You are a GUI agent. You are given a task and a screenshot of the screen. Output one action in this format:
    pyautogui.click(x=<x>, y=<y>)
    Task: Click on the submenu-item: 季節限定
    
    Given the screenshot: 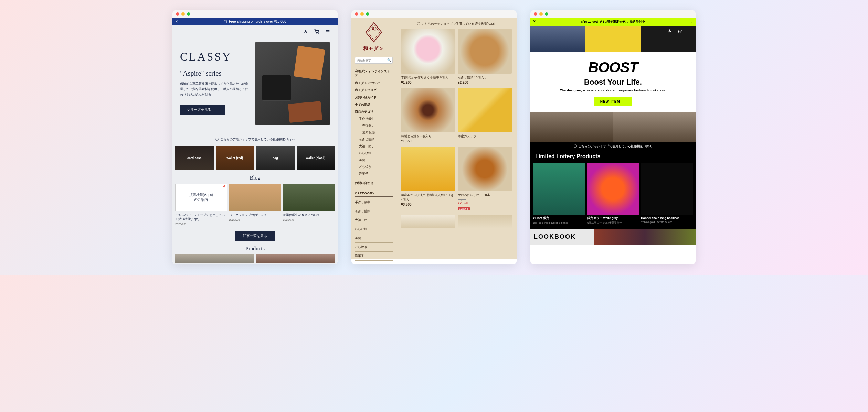 What is the action you would take?
    pyautogui.click(x=374, y=126)
    